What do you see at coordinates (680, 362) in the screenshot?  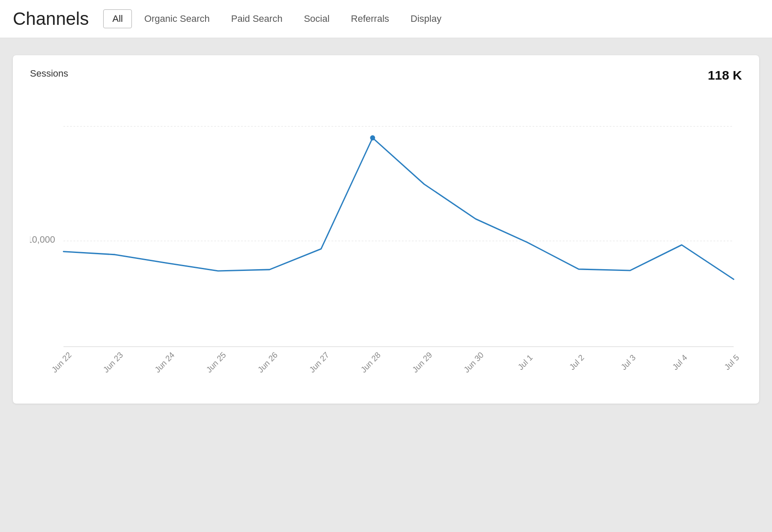 I see `x-label-12: Jul 4` at bounding box center [680, 362].